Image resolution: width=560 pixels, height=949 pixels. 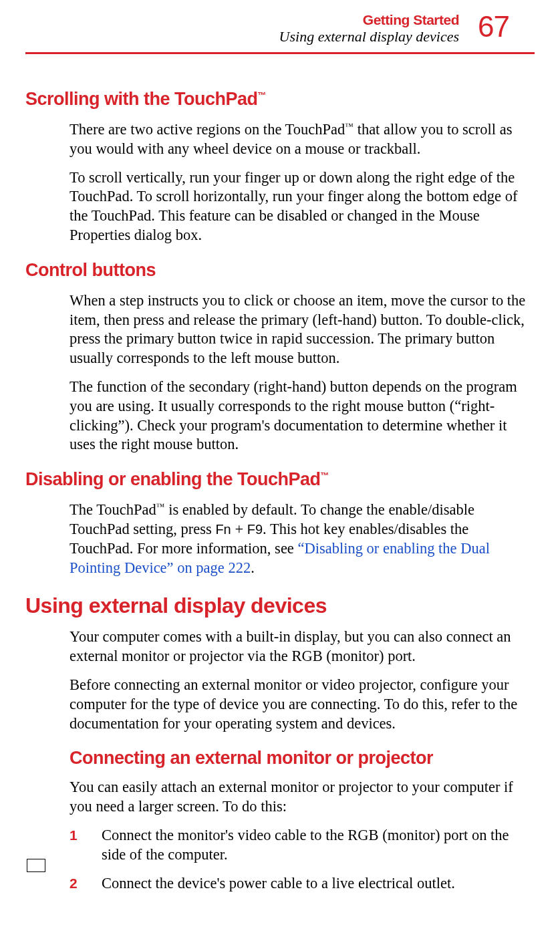 I want to click on body-paragraph: There are two active regions on the Touc…, so click(x=302, y=140).